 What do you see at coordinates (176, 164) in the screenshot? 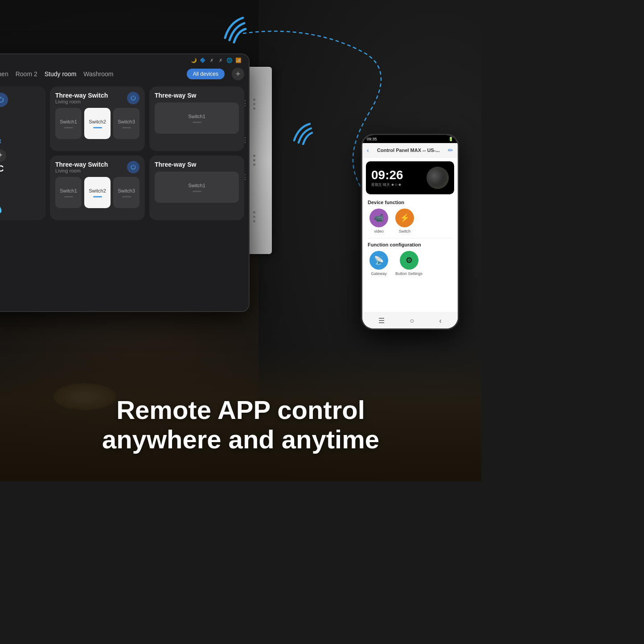
I see `switch-card-4-title: Three-way Sw` at bounding box center [176, 164].